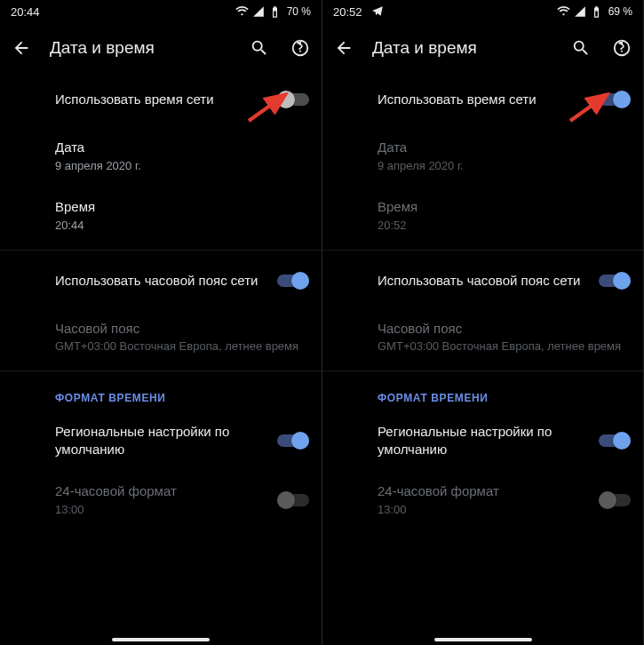 This screenshot has width=644, height=645. Describe the element at coordinates (298, 12) in the screenshot. I see `battery-percent: 70 %` at that location.